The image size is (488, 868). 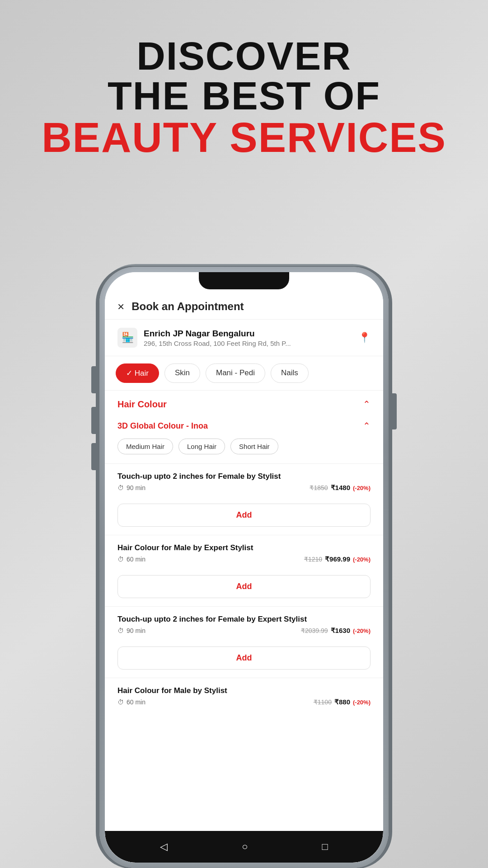 I want to click on service-name-2: Hair Colour for Male by Expert Stylist, so click(x=244, y=548).